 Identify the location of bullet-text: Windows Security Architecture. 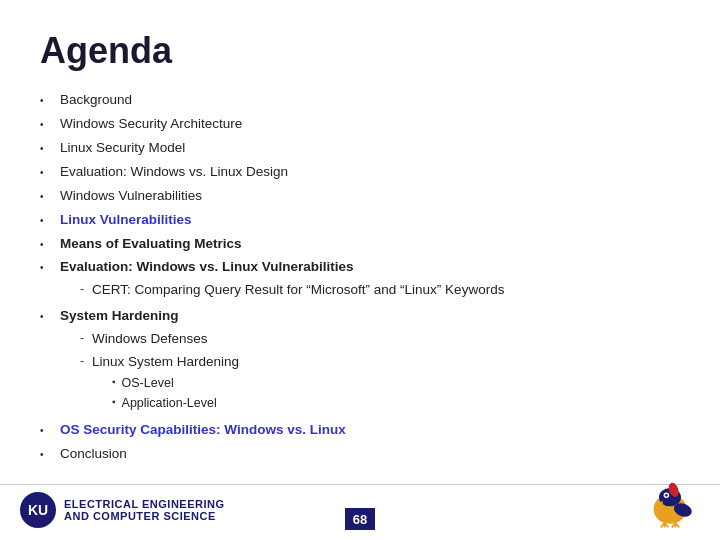
(151, 124).